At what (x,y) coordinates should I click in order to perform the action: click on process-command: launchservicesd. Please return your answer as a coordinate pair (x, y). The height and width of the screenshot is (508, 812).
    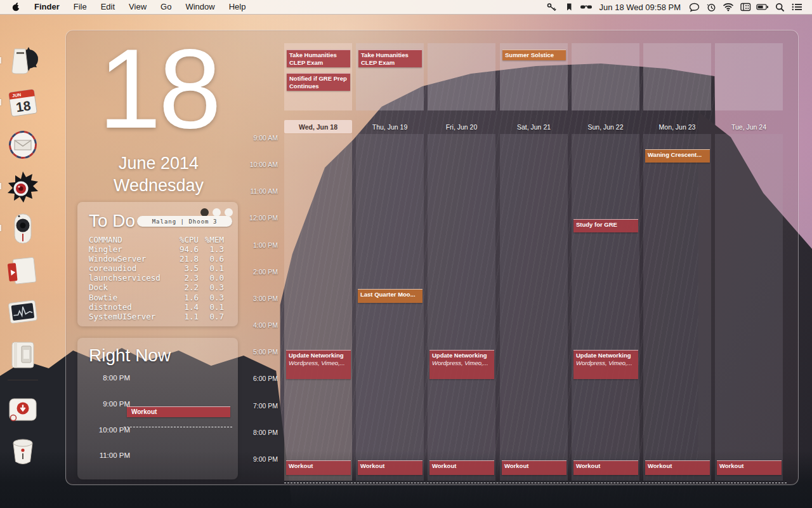
    Looking at the image, I should click on (129, 278).